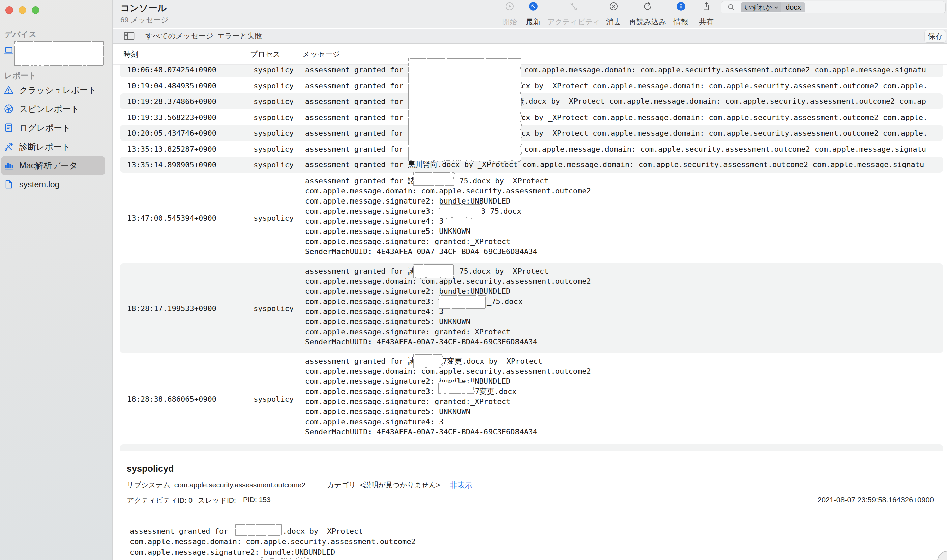 The image size is (947, 560). Describe the element at coordinates (421, 432) in the screenshot. I see `log-message-line: SenderMachUUID: 4E43AFEA-0DA7-34CF-BDA4-…` at that location.